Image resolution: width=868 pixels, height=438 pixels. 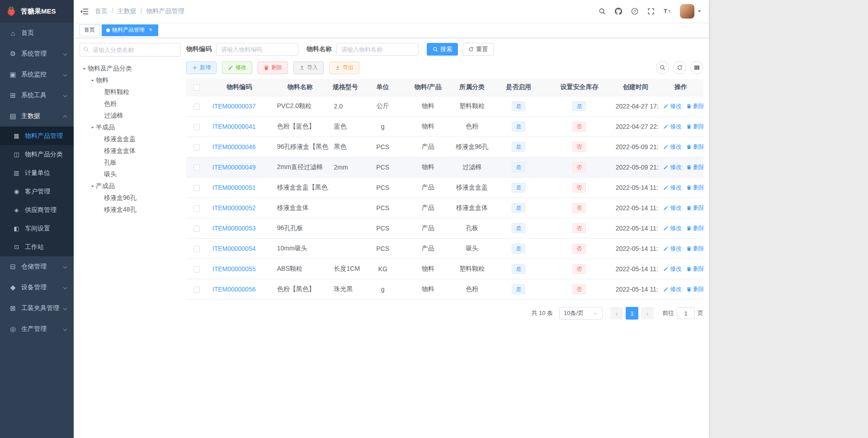 What do you see at coordinates (202, 68) in the screenshot?
I see `toolbar-button: 新增` at bounding box center [202, 68].